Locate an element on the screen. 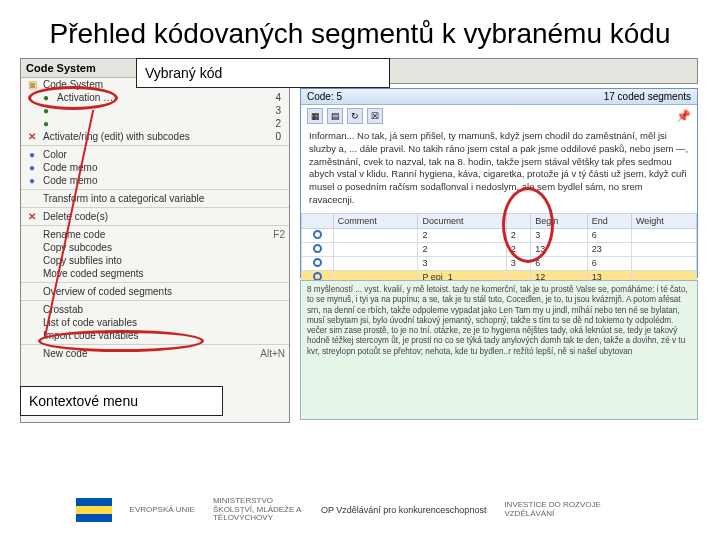  msmt-label: MINISTERSTVO ŠKOLSTVÍ, MLÁDEŽE A TĚLOVÝC… is located at coordinates (258, 510).